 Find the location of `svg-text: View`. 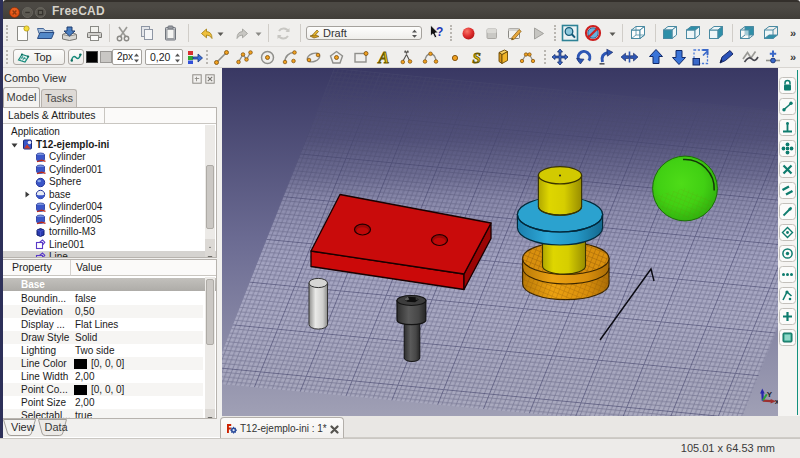

svg-text: View is located at coordinates (23, 427).